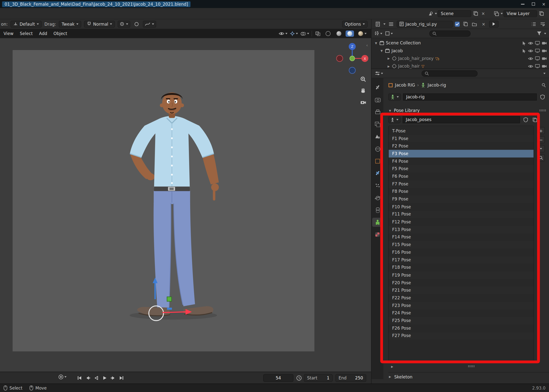  I want to click on xray-toggle, so click(318, 34).